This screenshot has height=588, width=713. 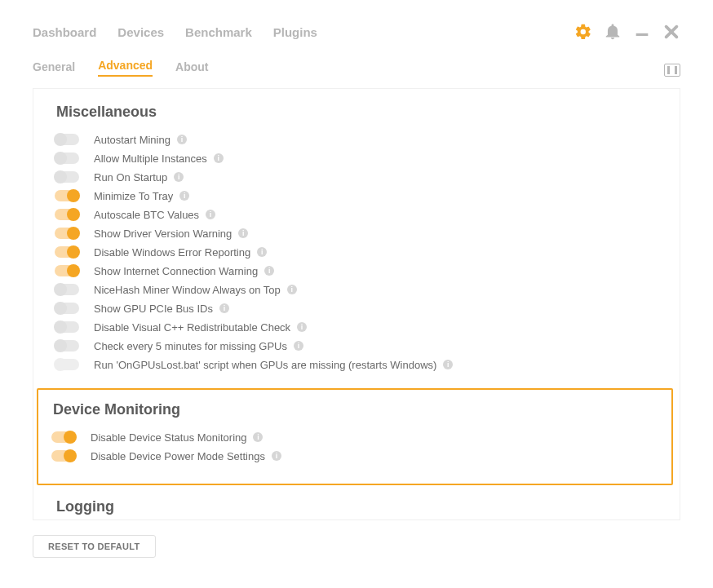 What do you see at coordinates (356, 139) in the screenshot?
I see `setting-row: Autostart Miningi` at bounding box center [356, 139].